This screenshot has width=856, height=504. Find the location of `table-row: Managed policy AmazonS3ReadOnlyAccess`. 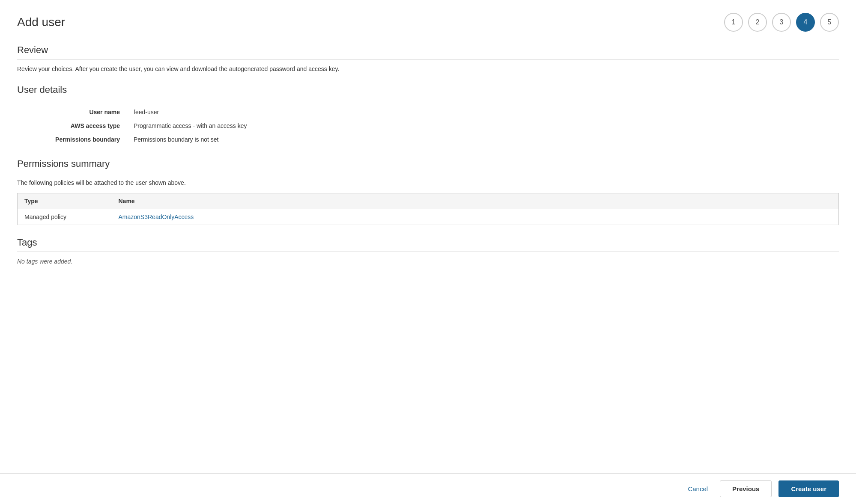

table-row: Managed policy AmazonS3ReadOnlyAccess is located at coordinates (428, 217).